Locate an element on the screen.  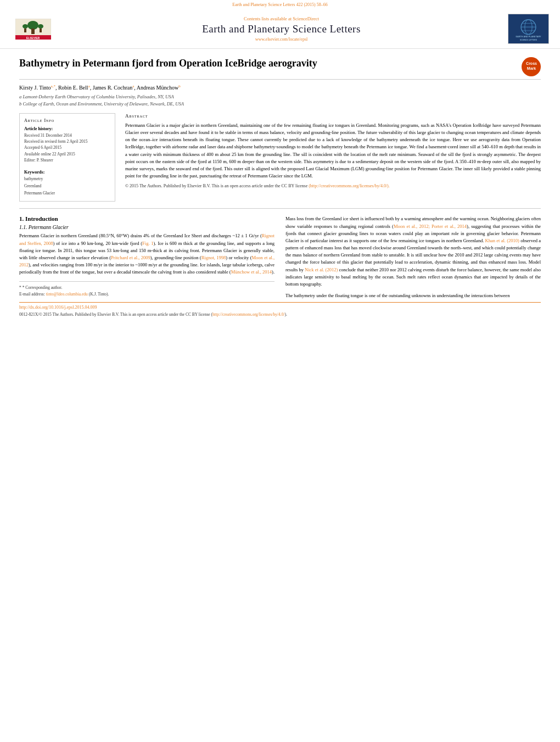
elsevier-logo: ELSEVIER is located at coordinates (33, 29).